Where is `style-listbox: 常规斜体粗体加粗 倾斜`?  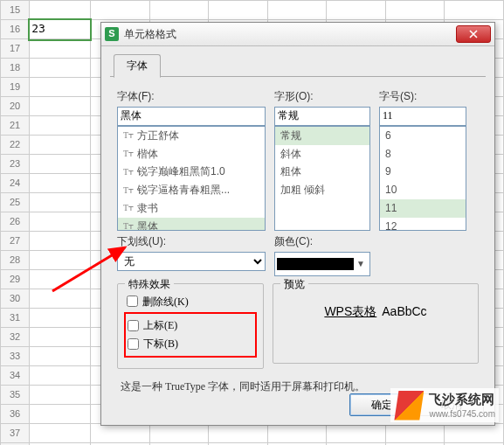 style-listbox: 常规斜体粗体加粗 倾斜 is located at coordinates (322, 178).